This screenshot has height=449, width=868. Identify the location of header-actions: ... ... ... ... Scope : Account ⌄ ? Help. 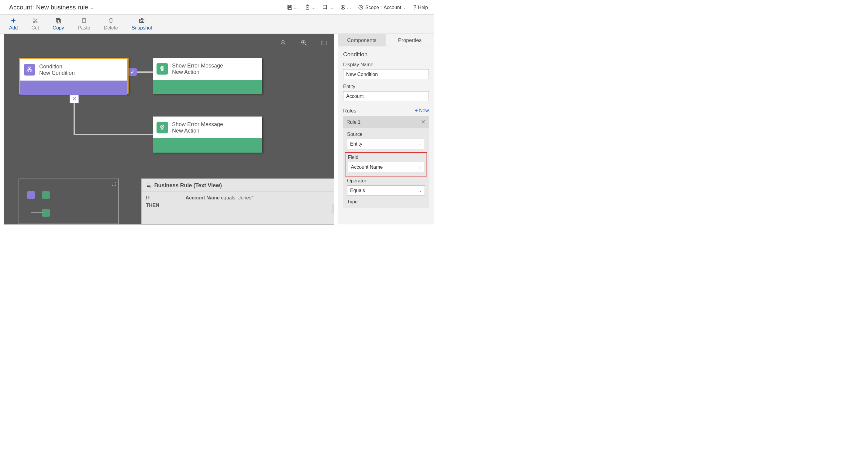
(358, 7).